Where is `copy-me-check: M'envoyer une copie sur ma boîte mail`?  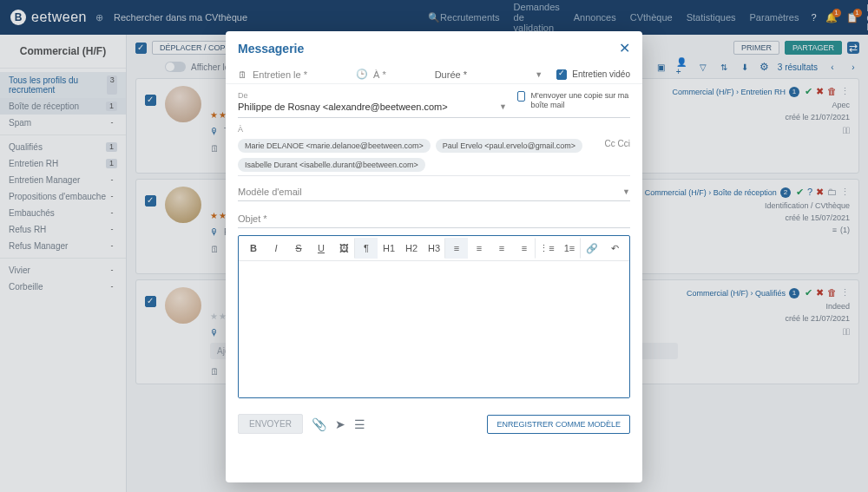 copy-me-check: M'envoyer une copie sur ma boîte mail is located at coordinates (574, 101).